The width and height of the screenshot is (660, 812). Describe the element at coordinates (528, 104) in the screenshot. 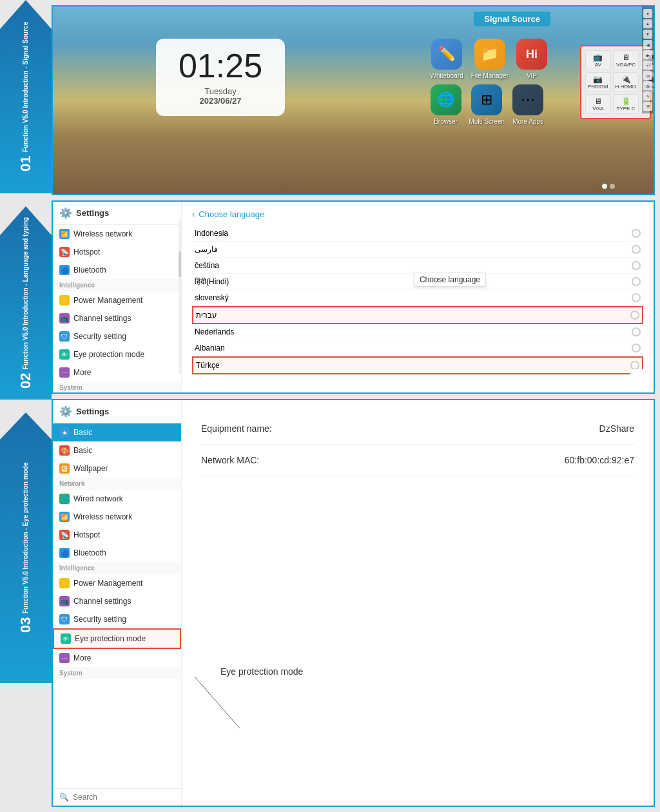

I see `app-moreapps: ⋯ More Apps` at that location.